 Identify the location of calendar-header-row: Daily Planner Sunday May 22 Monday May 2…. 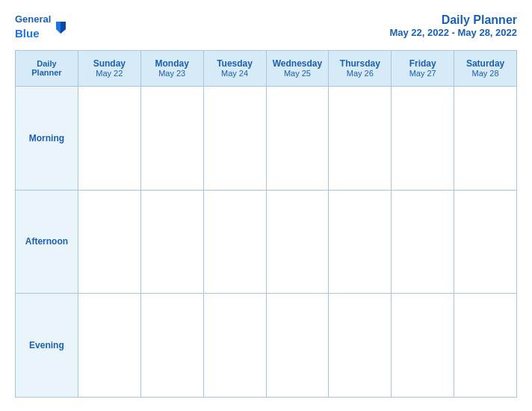
(266, 68).